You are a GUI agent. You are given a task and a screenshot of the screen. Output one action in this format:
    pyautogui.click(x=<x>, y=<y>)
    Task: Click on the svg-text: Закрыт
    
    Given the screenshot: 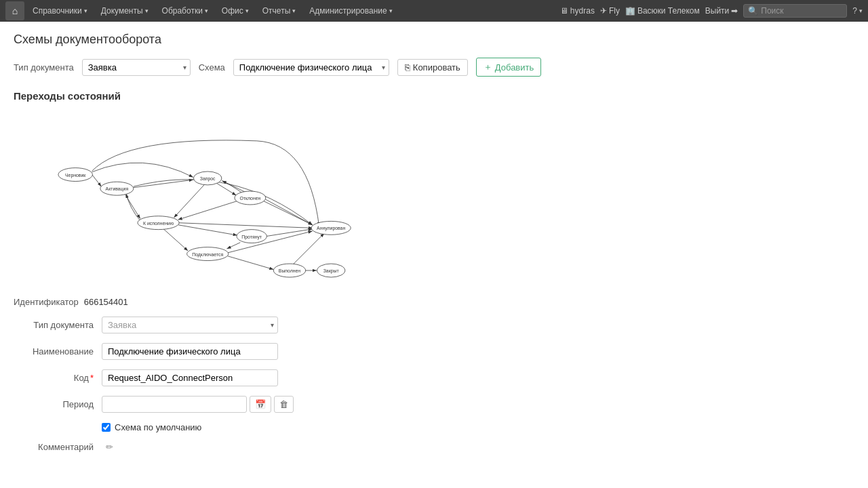 What is the action you would take?
    pyautogui.click(x=332, y=271)
    